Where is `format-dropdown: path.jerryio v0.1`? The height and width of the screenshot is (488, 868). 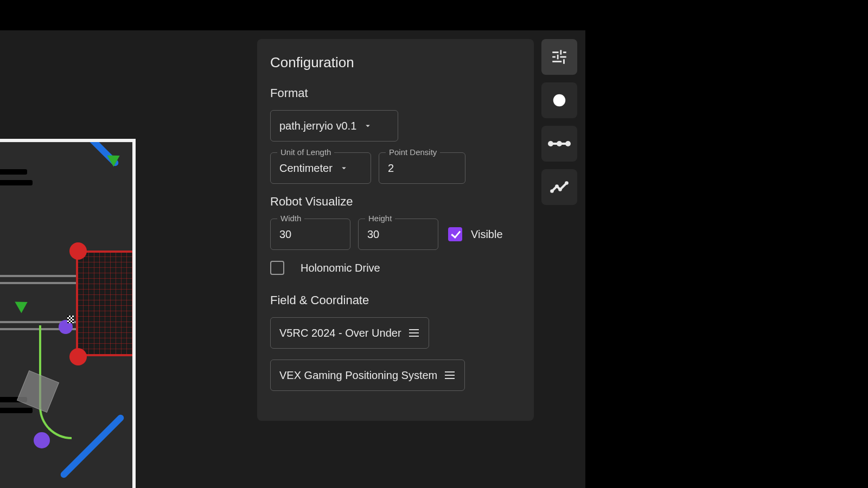
format-dropdown: path.jerryio v0.1 is located at coordinates (334, 126).